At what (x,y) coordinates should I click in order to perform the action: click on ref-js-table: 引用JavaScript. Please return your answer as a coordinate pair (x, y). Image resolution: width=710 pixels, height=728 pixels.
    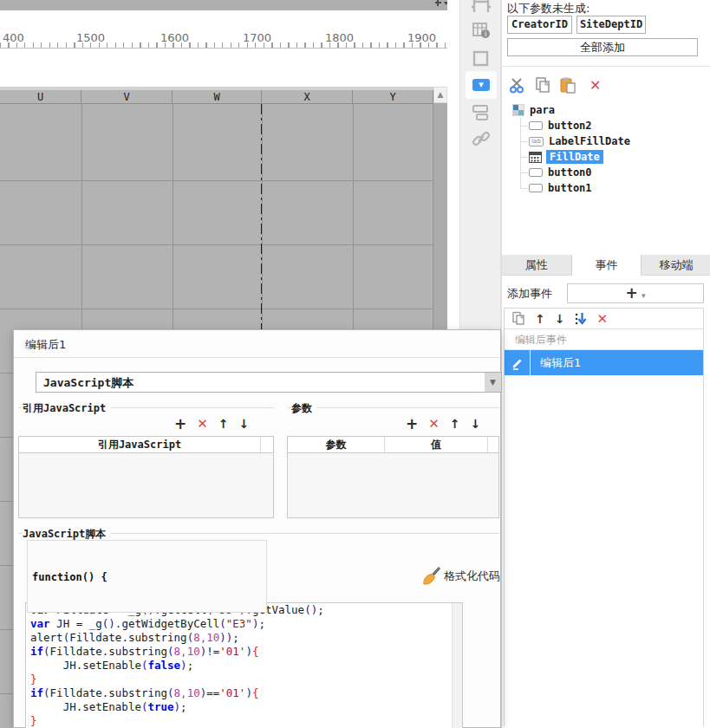
    Looking at the image, I should click on (146, 477).